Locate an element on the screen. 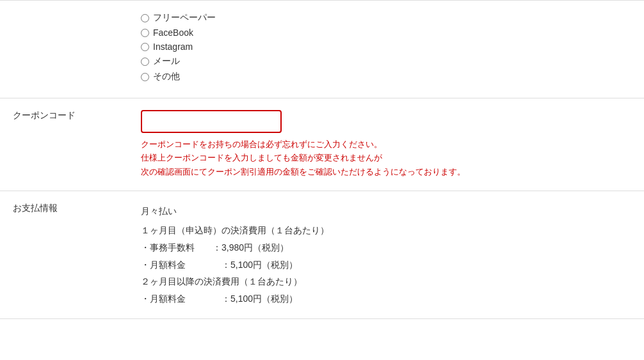  coupon-input is located at coordinates (211, 121).